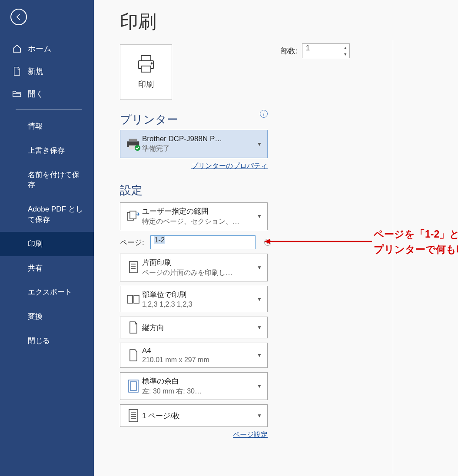  Describe the element at coordinates (49, 109) in the screenshot. I see `nav-divider` at that location.